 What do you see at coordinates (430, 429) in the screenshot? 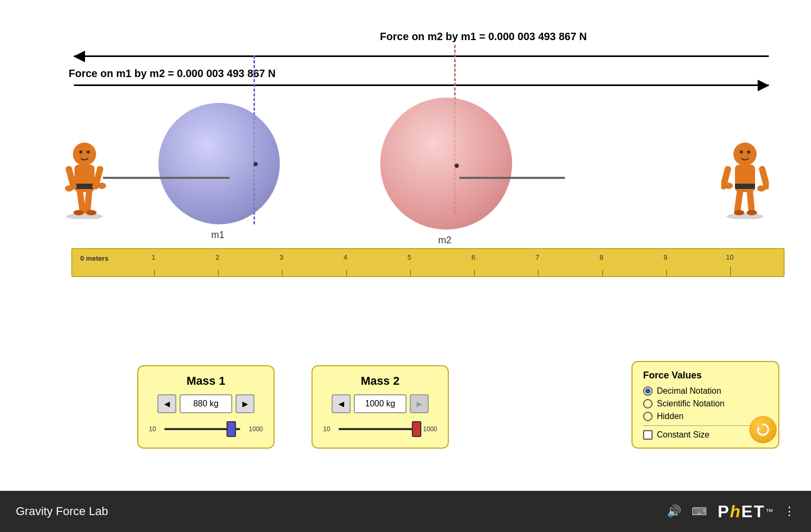
I see `mass2-max-label: 1000` at bounding box center [430, 429].